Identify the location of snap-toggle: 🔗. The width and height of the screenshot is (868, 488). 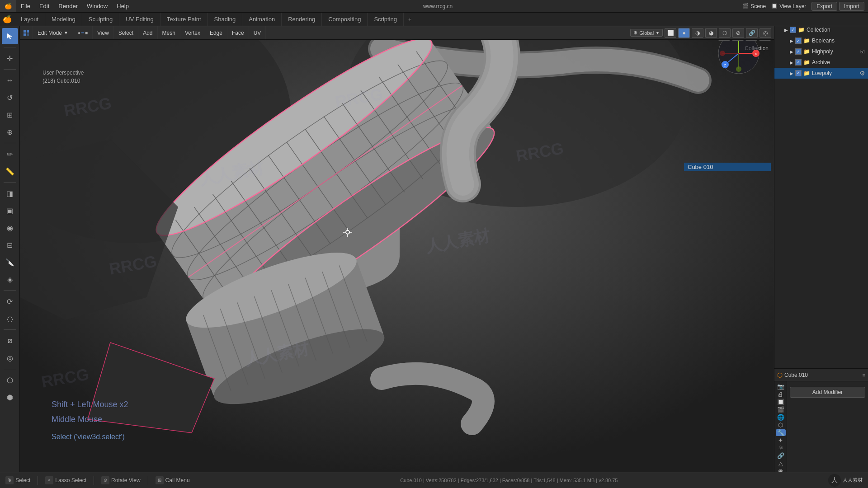
(752, 33).